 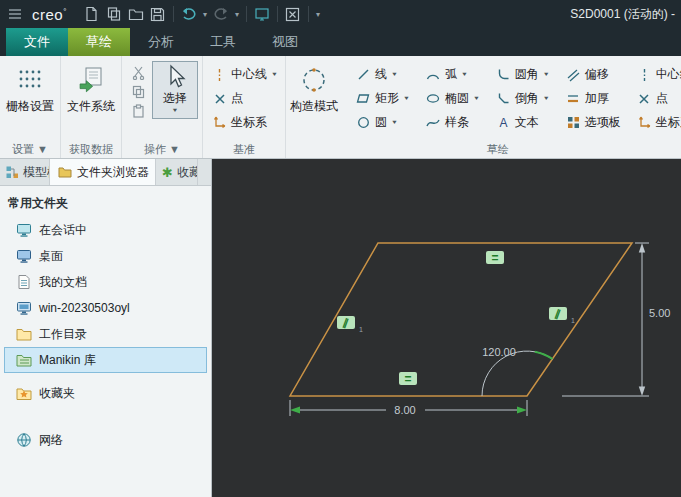 I want to click on group-label-settings: 设置 ▼, so click(x=30, y=150).